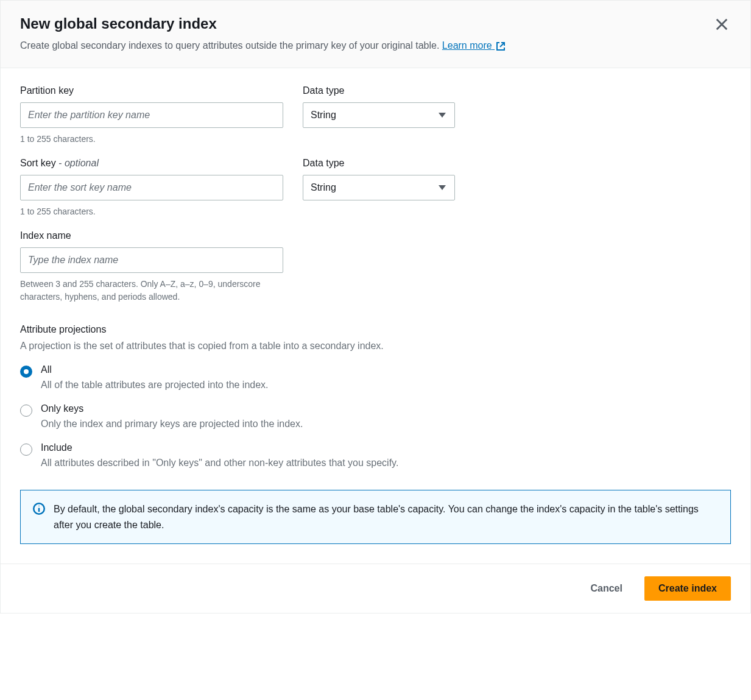 This screenshot has width=751, height=700. What do you see at coordinates (386, 517) in the screenshot?
I see `info-text: By default, the global secondary index's…` at bounding box center [386, 517].